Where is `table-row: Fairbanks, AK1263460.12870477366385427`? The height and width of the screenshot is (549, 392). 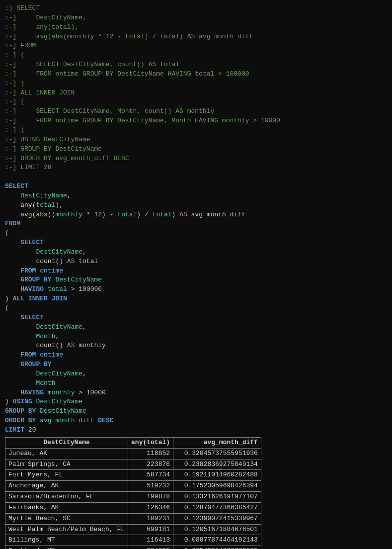
table-row: Fairbanks, AK1263460.12870477366385427 is located at coordinates (133, 508).